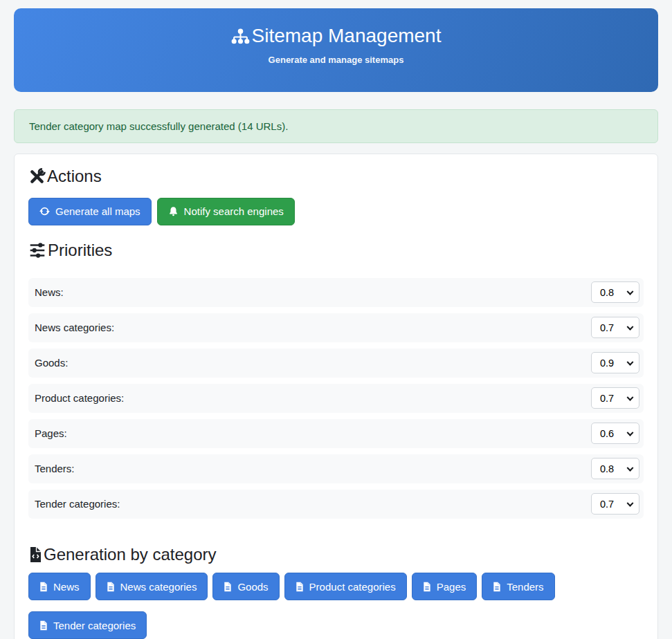  I want to click on category-buttons: News News categories, so click(336, 606).